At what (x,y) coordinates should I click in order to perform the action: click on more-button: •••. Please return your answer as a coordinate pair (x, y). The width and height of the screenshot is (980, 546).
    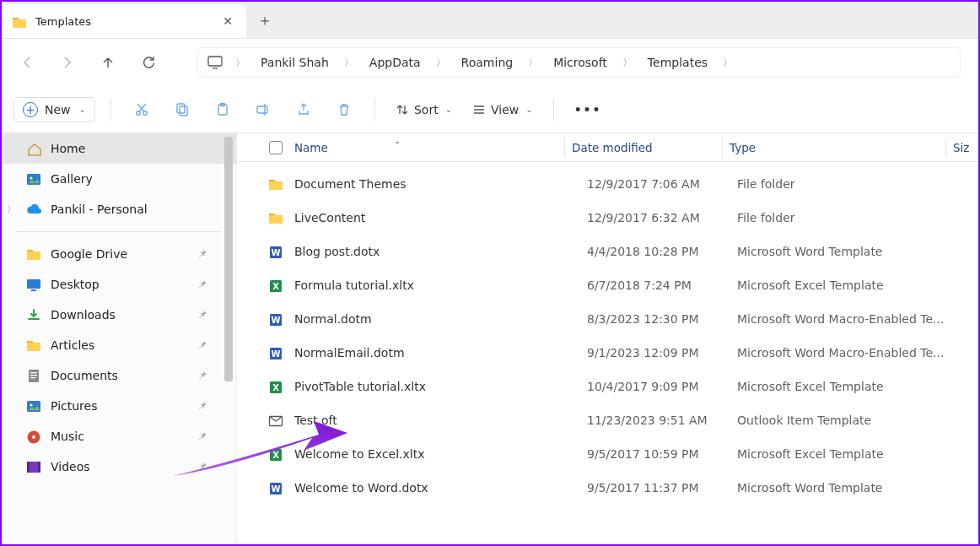
    Looking at the image, I should click on (589, 110).